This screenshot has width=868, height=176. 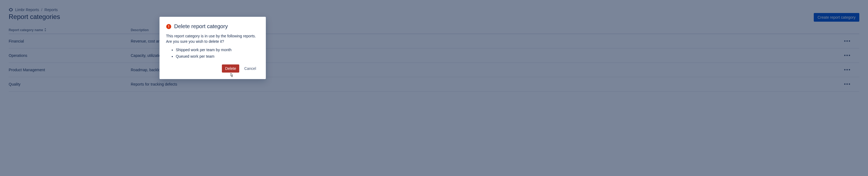 What do you see at coordinates (213, 46) in the screenshot?
I see `modal-body: This report category is in use by the fo…` at bounding box center [213, 46].